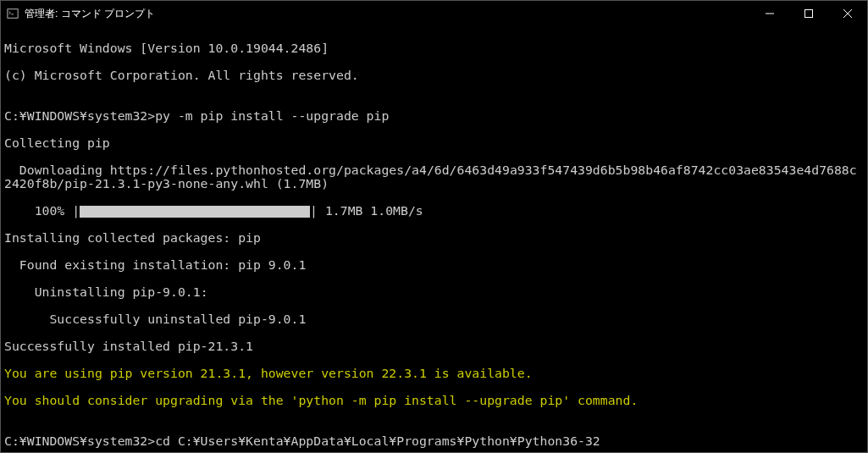  What do you see at coordinates (434, 441) in the screenshot?
I see `output-line: C:¥WINDOWS¥system32>cd C:¥Users¥Kenta¥Ap…` at bounding box center [434, 441].